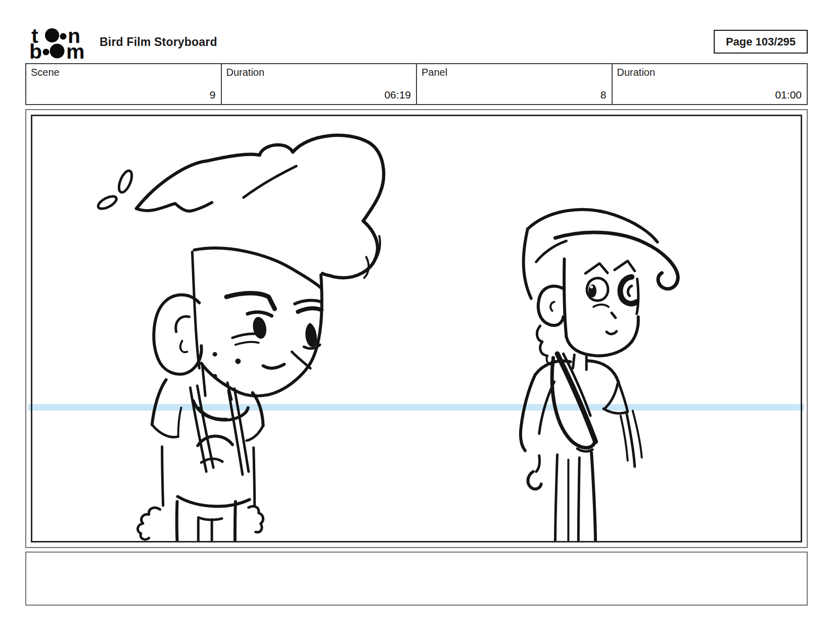  I want to click on boy-ear-inner, so click(183, 324).